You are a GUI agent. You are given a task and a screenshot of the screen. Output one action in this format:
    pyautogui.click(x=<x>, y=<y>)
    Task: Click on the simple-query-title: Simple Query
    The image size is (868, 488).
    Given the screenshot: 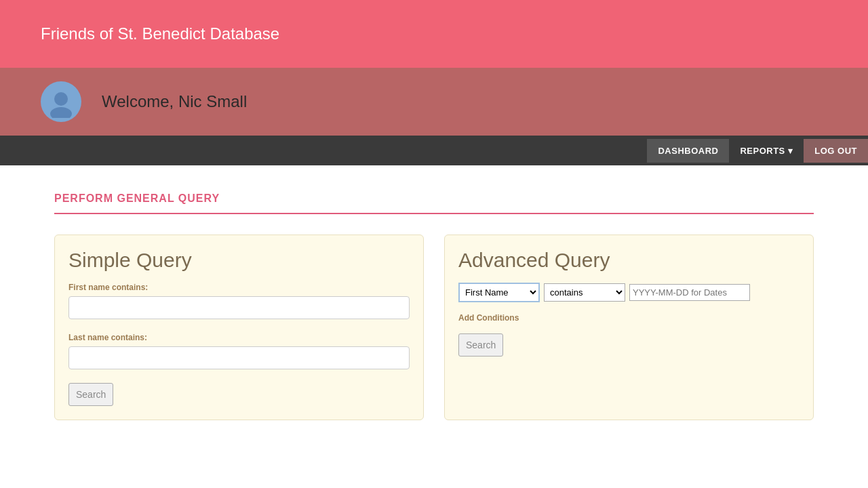 What is the action you would take?
    pyautogui.click(x=239, y=260)
    